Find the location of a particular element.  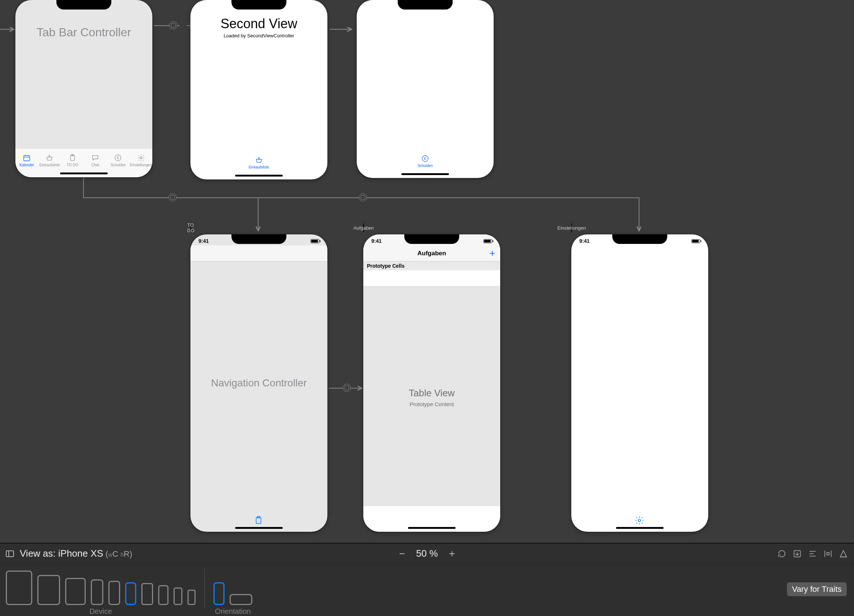

view-as-label: View as: iPhone XS (wC hR) is located at coordinates (76, 553).